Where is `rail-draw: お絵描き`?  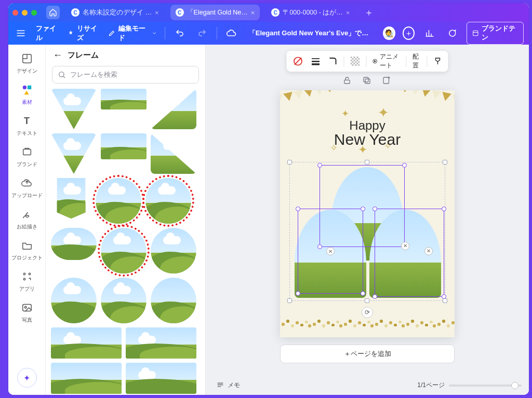
rail-draw: お絵描き is located at coordinates (27, 219).